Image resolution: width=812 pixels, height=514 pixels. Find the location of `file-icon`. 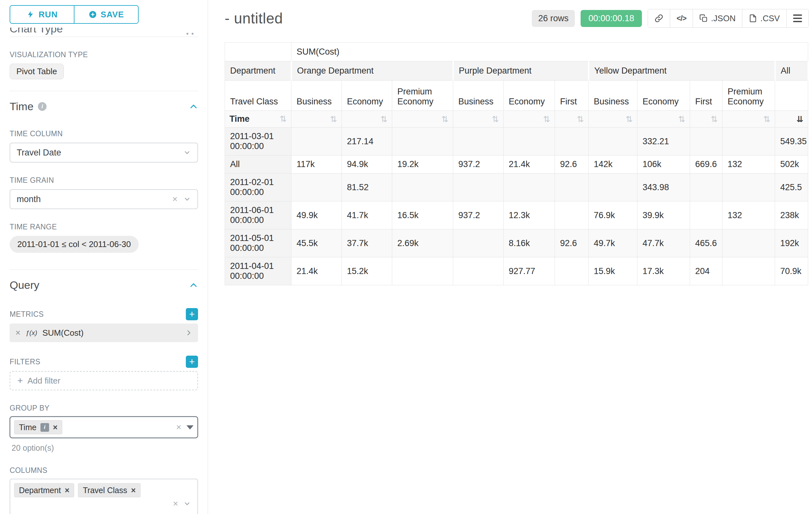

file-icon is located at coordinates (753, 18).